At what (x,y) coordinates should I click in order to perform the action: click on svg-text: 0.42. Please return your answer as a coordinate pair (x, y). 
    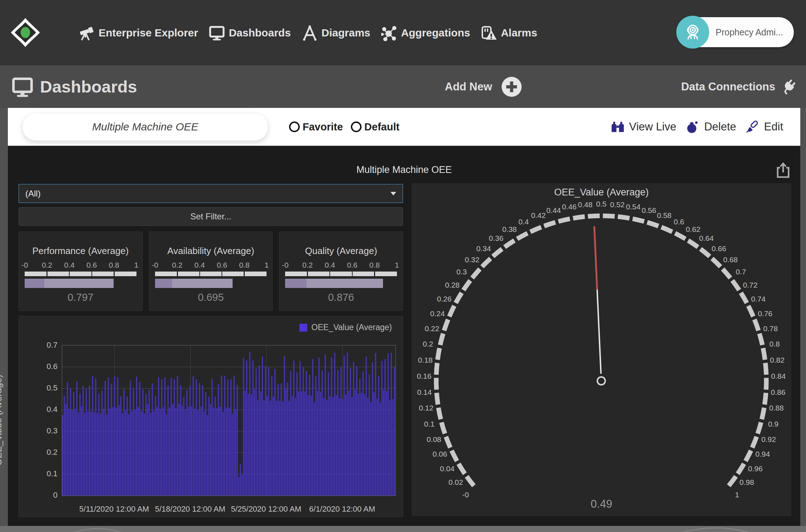
    Looking at the image, I should click on (538, 215).